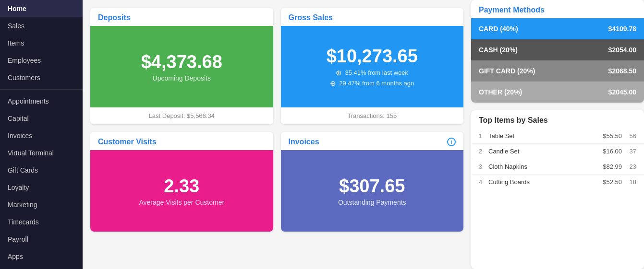 This screenshot has height=269, width=644. Describe the element at coordinates (558, 182) in the screenshot. I see `table-row: 4 Cutting Boards $52.50 18` at that location.